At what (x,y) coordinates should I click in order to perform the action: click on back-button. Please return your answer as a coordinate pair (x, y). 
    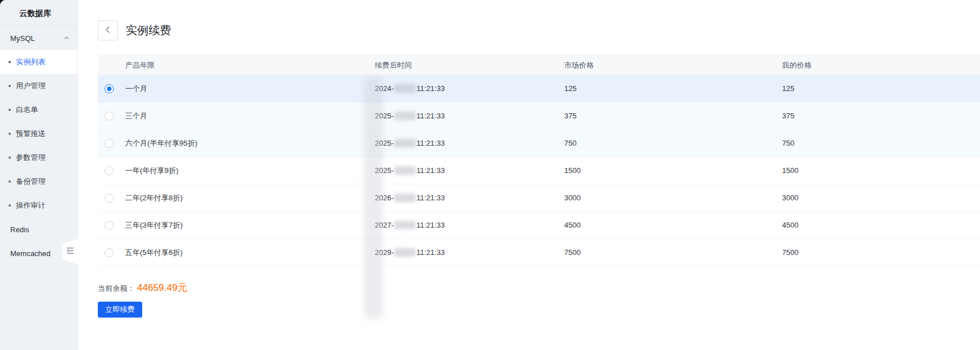
    Looking at the image, I should click on (108, 31).